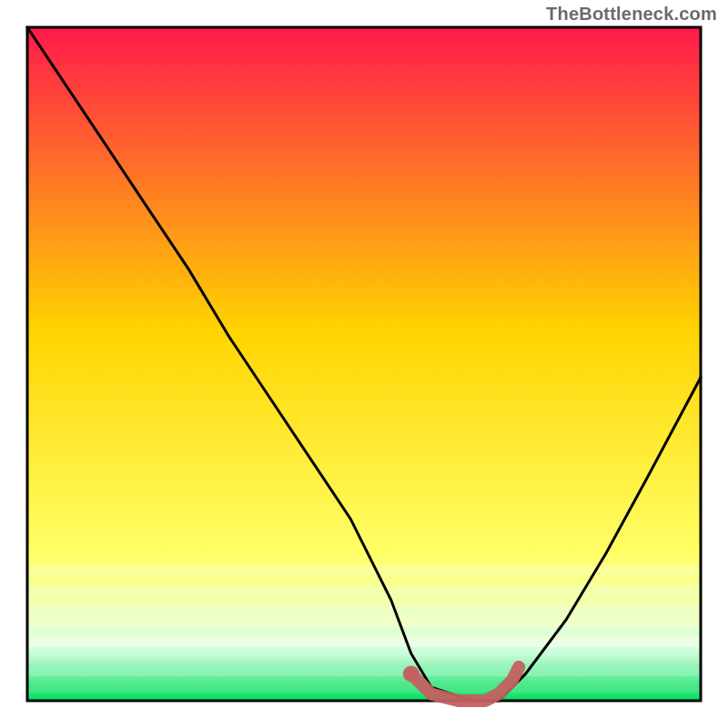  I want to click on optimal-point-marker, so click(411, 673).